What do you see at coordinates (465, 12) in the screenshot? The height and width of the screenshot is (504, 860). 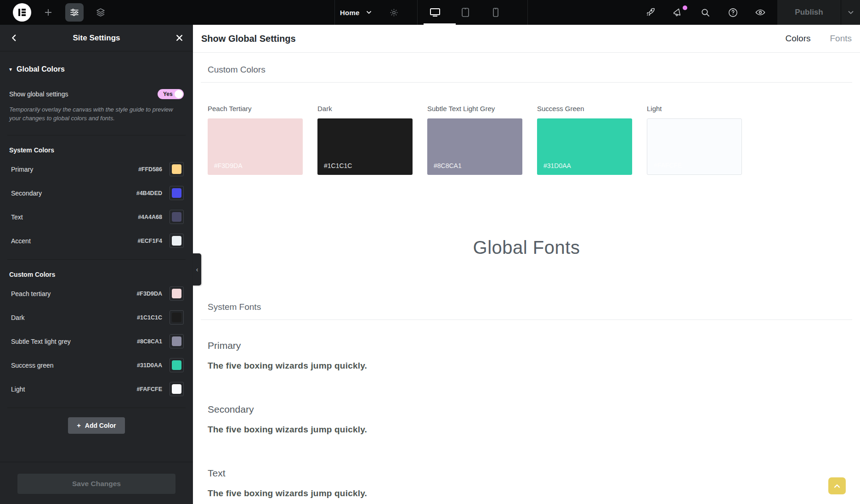 I see `tablet-view-icon` at bounding box center [465, 12].